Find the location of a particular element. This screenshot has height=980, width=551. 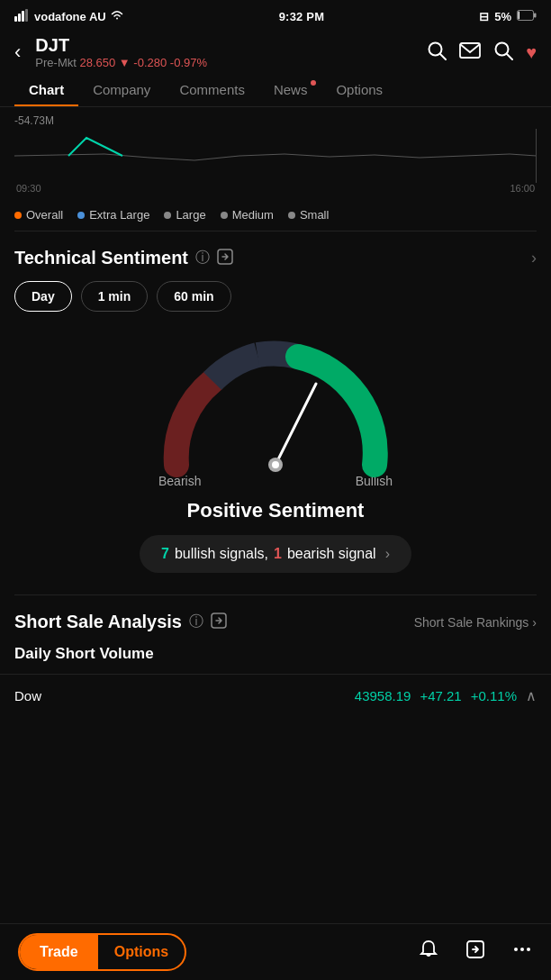

chart-visual is located at coordinates (276, 156).